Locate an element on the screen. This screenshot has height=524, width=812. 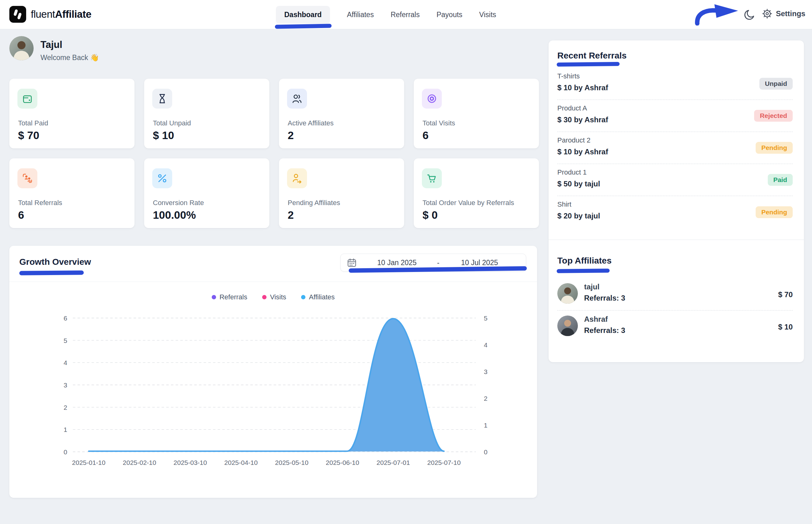
stat-label: Total Order Value by Referrals is located at coordinates (468, 203).